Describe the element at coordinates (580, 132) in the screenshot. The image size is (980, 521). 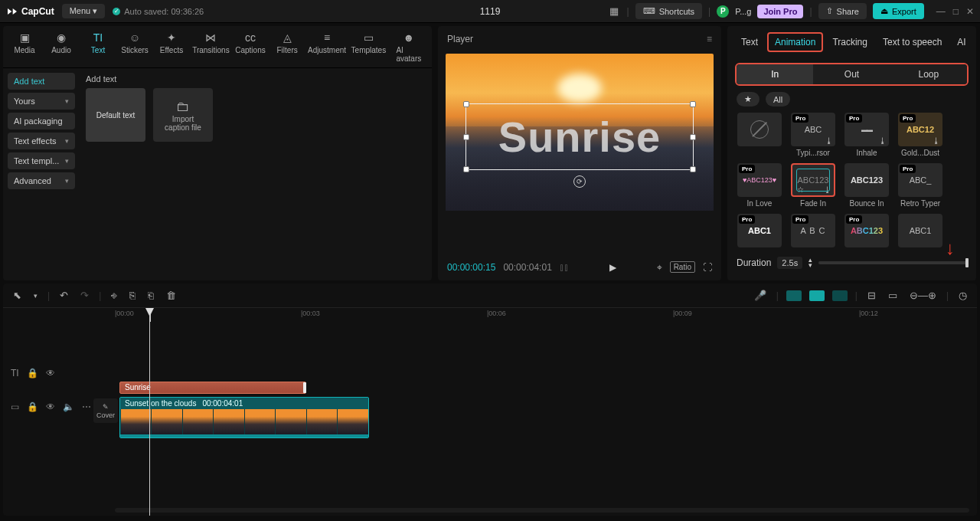
I see `preview-canvas: Sunrise ⟳` at that location.